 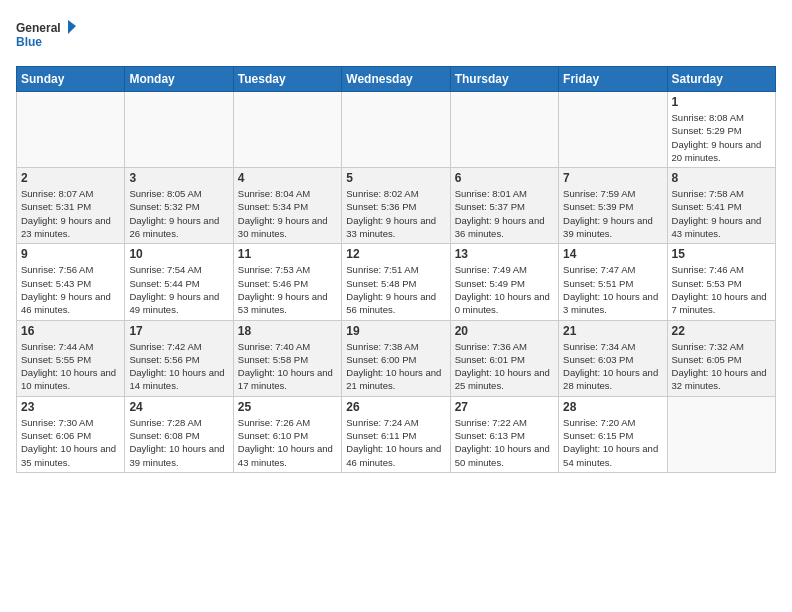 What do you see at coordinates (613, 80) in the screenshot?
I see `weekday-header-friday: Friday` at bounding box center [613, 80].